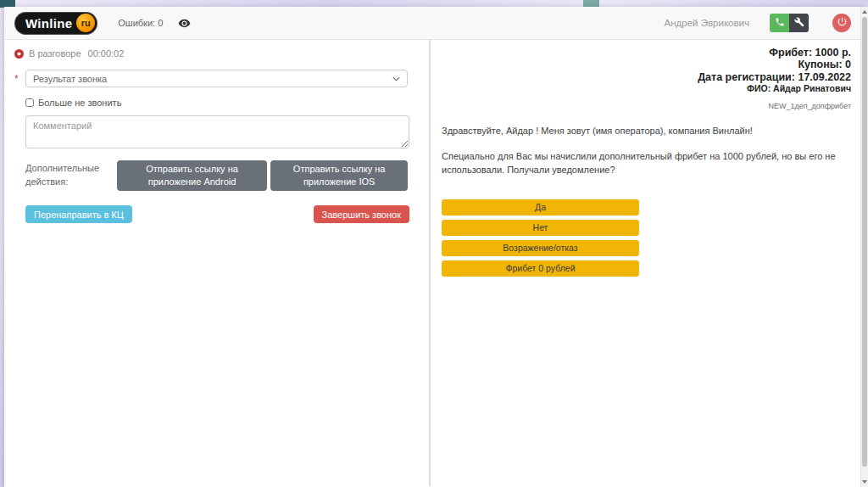 This screenshot has height=487, width=868. Describe the element at coordinates (865, 242) in the screenshot. I see `scrollbar-thumb` at that location.